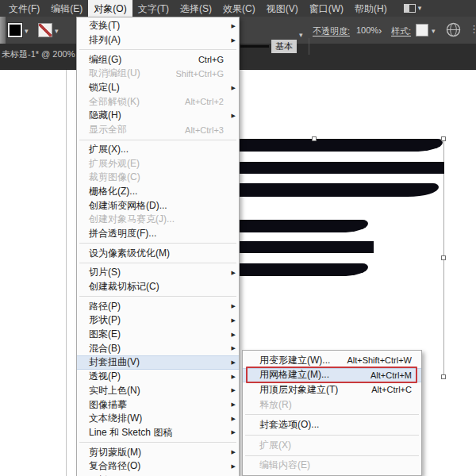  Describe the element at coordinates (105, 335) in the screenshot. I see `menu-item-label: 图案(E)` at that location.